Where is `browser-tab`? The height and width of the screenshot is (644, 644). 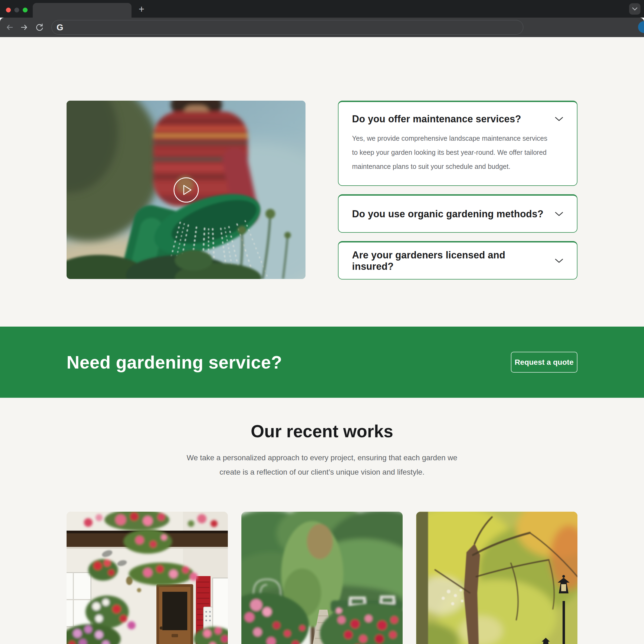
browser-tab is located at coordinates (82, 10).